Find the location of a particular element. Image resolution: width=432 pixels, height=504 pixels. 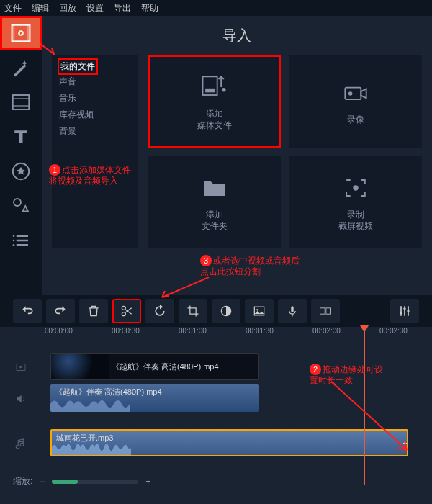

sidebar-stickers is located at coordinates (21, 171).